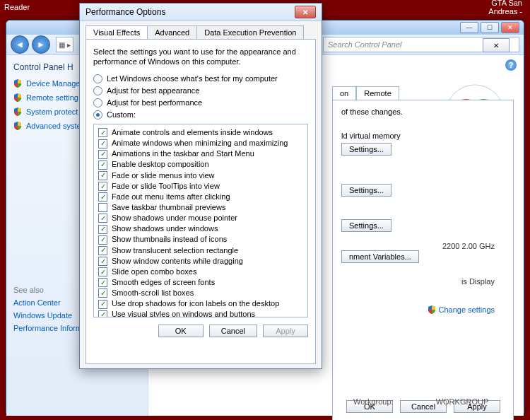 Image resolution: width=530 pixels, height=420 pixels. I want to click on checkbox-label: Show window contents while dragging, so click(177, 262).